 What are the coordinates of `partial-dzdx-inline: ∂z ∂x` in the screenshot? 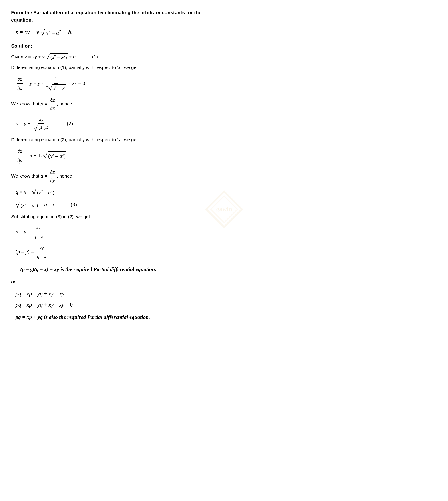 It's located at (52, 104).